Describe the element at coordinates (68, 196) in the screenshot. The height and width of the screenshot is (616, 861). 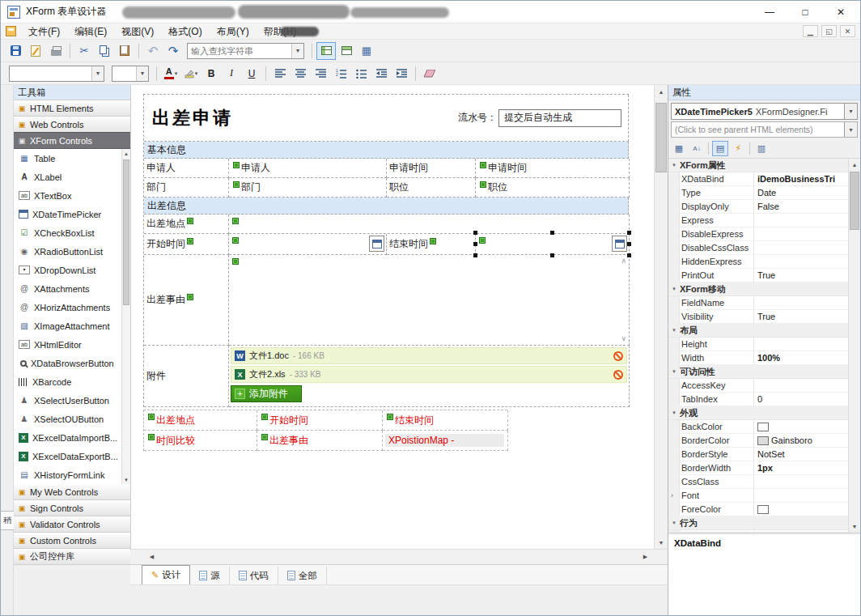
I see `toolbox-item-xtextbox: abXTextBox` at that location.